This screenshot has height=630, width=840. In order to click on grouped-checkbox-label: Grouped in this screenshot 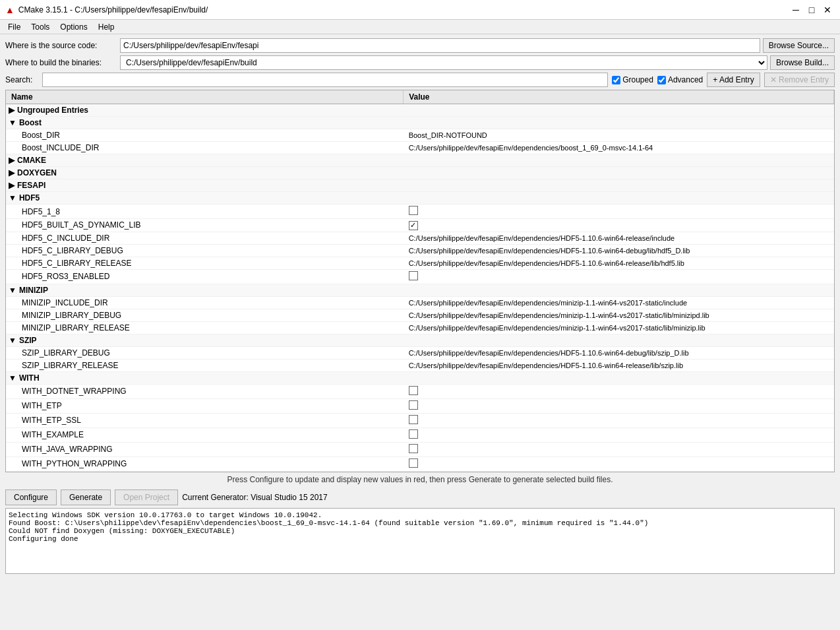, I will do `click(633, 80)`.